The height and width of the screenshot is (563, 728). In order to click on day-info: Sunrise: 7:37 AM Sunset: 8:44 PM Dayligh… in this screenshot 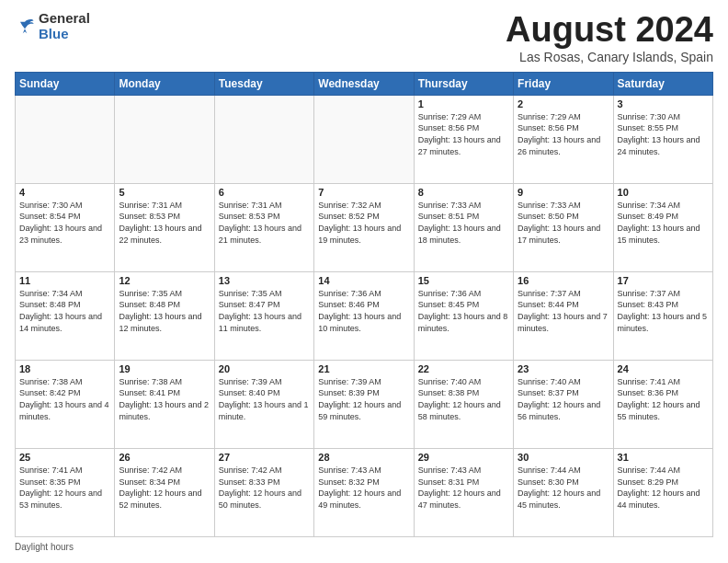, I will do `click(563, 311)`.